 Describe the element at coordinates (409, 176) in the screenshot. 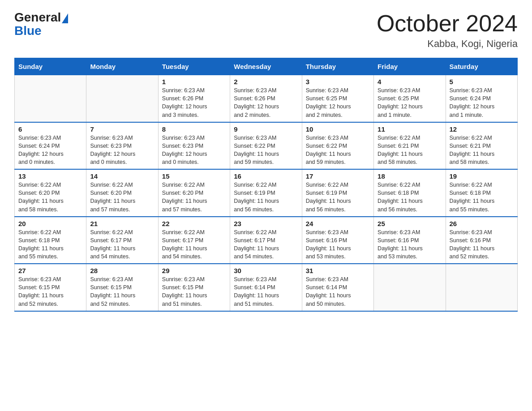

I see `day-number: 18` at that location.